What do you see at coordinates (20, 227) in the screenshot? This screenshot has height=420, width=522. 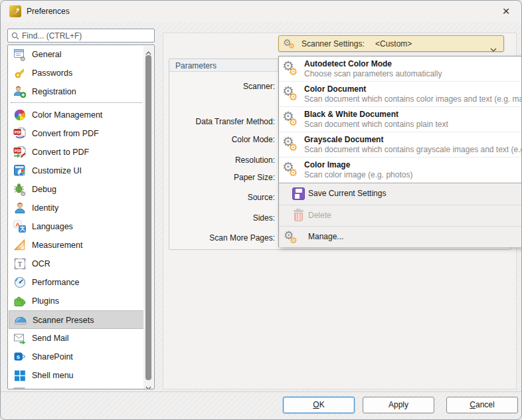 I see `translate-icon: A` at bounding box center [20, 227].